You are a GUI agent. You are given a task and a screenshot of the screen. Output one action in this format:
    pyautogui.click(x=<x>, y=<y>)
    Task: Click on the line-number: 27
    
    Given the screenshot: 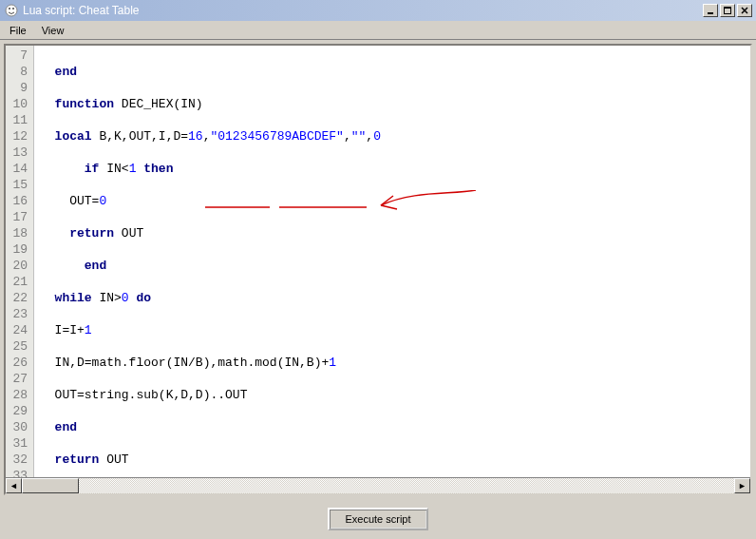 What is the action you would take?
    pyautogui.click(x=19, y=378)
    